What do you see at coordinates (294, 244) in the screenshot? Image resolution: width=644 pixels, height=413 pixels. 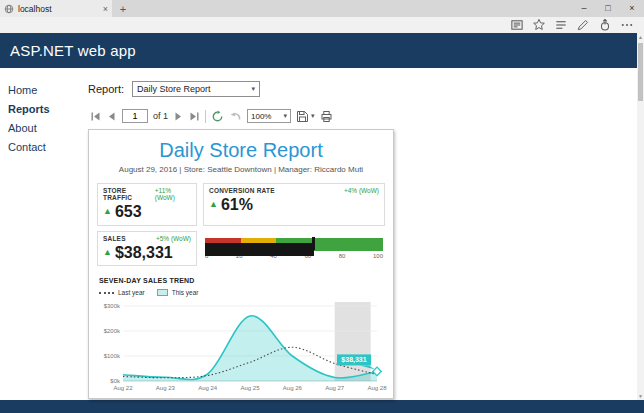 I see `bullet-bar` at bounding box center [294, 244].